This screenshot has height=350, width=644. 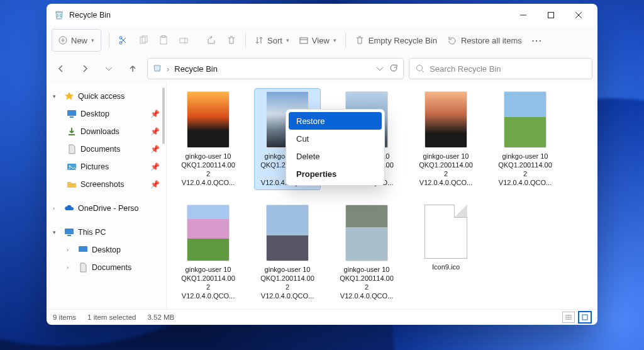 I want to click on recent-button, so click(x=109, y=69).